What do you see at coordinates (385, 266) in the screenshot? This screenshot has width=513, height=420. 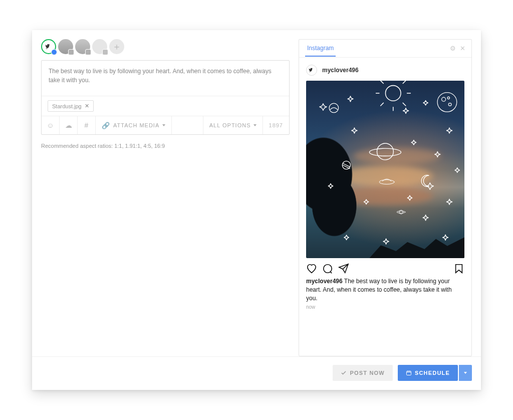 I see `ig-action-bar` at bounding box center [385, 266].